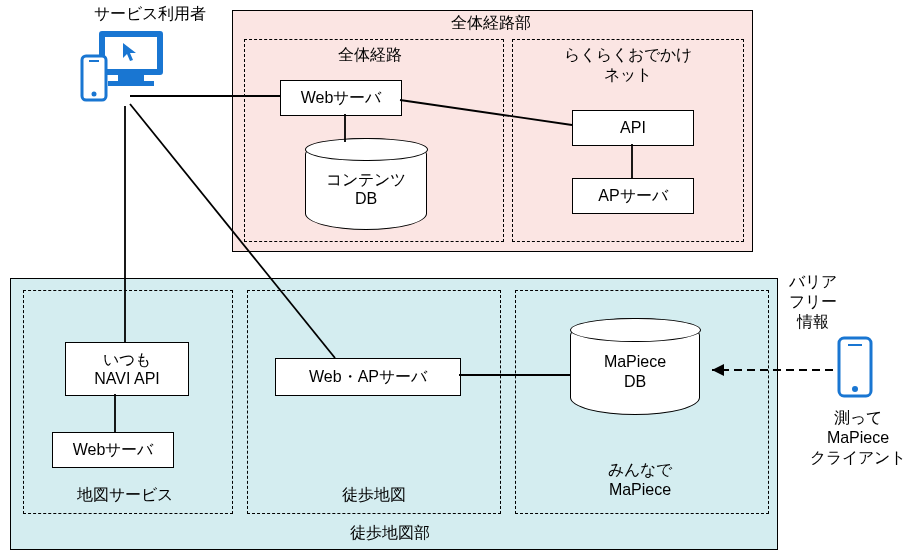  Describe the element at coordinates (635, 371) in the screenshot. I see `mapiece-db-label: MaPiece DB` at that location.